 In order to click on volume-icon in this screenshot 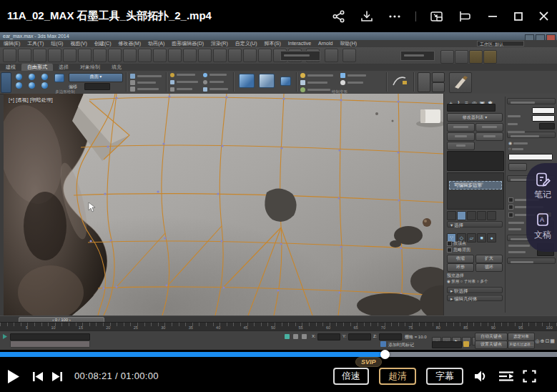, I will do `click(481, 378)`.